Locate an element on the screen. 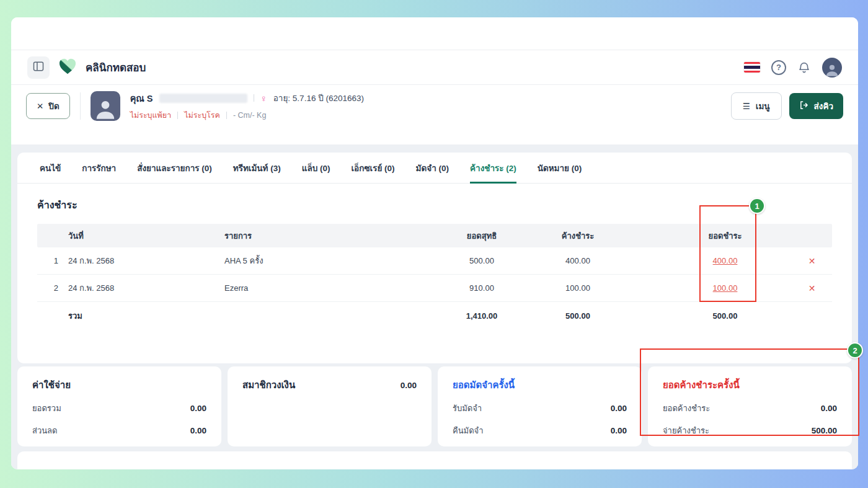 The height and width of the screenshot is (488, 868). patient-bar: ✕ ปิด คุณ S ♀ อายุ: 5.7.16 ปี (6201663) is located at coordinates (435, 106).